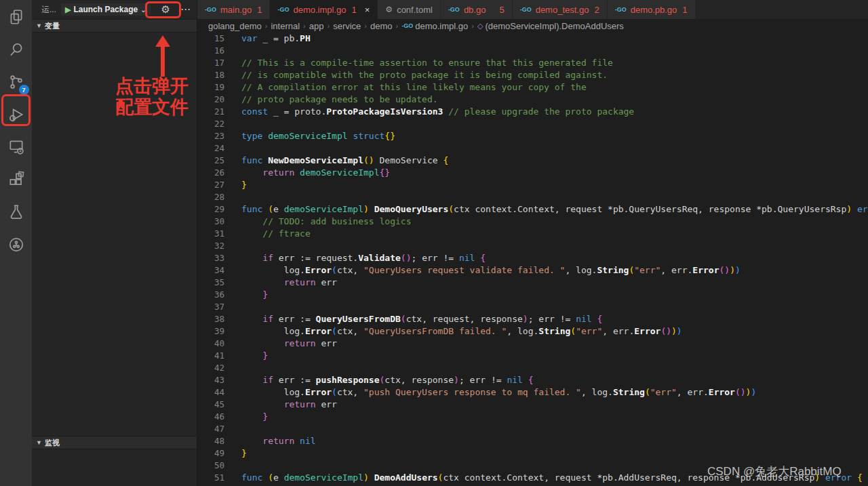 The image size is (868, 486). Describe the element at coordinates (355, 258) in the screenshot. I see `code-text: if err := request.Validate(); err != nil…` at that location.